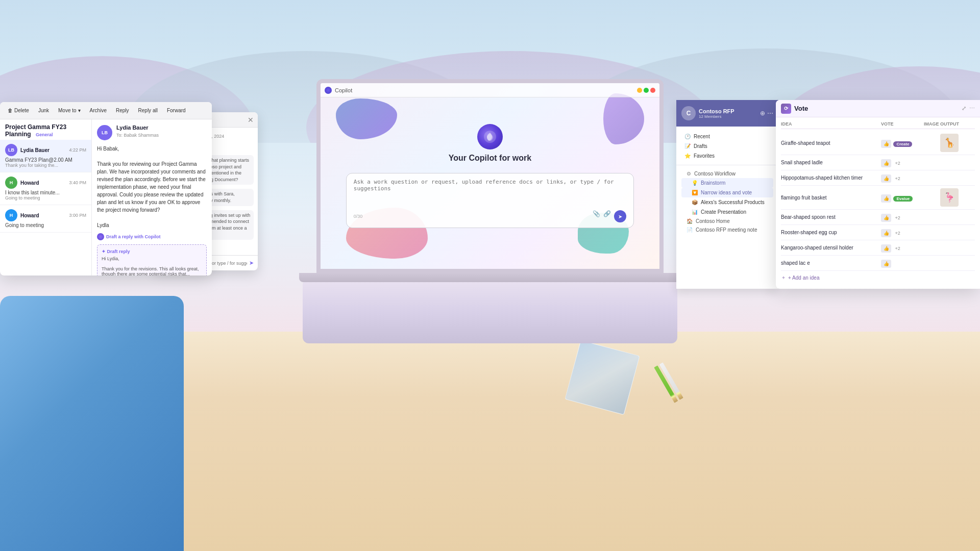  What do you see at coordinates (596, 216) in the screenshot?
I see `attach-icon: 📎` at bounding box center [596, 216].